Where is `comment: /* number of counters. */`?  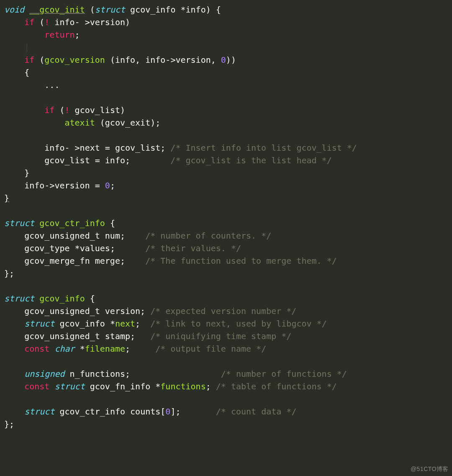
comment: /* number of counters. */ is located at coordinates (208, 236).